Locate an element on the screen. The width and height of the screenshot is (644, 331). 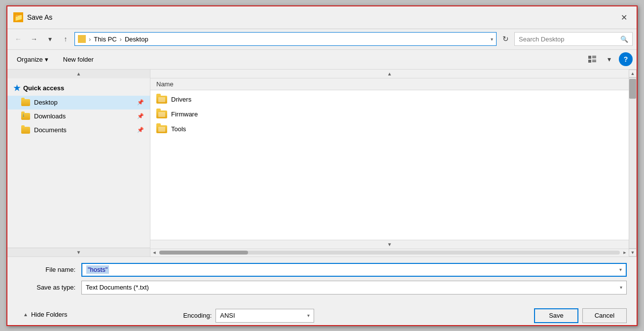
encoding-label: Encoding: is located at coordinates (197, 316).